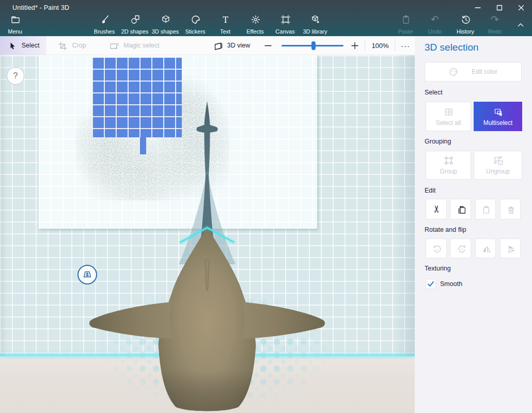  Describe the element at coordinates (436, 248) in the screenshot. I see `rotate-ccw-icon` at that location.